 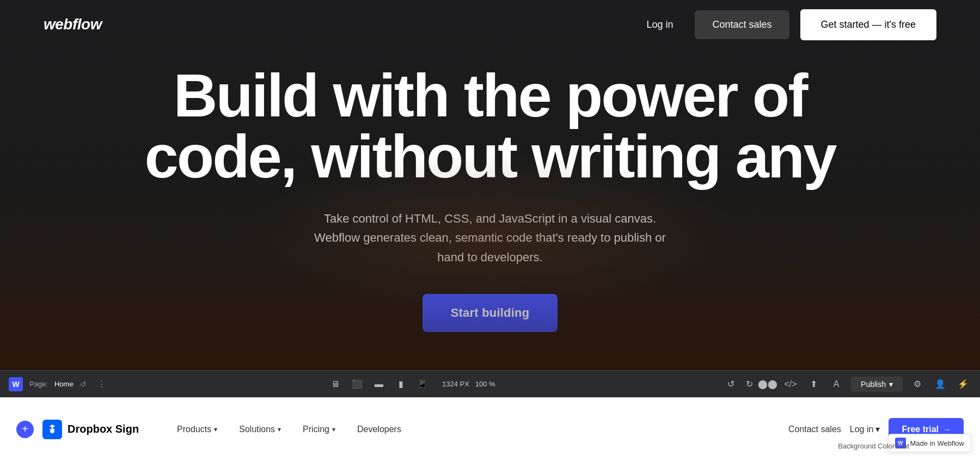 What do you see at coordinates (877, 384) in the screenshot?
I see `publish-button: Publish ▾` at bounding box center [877, 384].